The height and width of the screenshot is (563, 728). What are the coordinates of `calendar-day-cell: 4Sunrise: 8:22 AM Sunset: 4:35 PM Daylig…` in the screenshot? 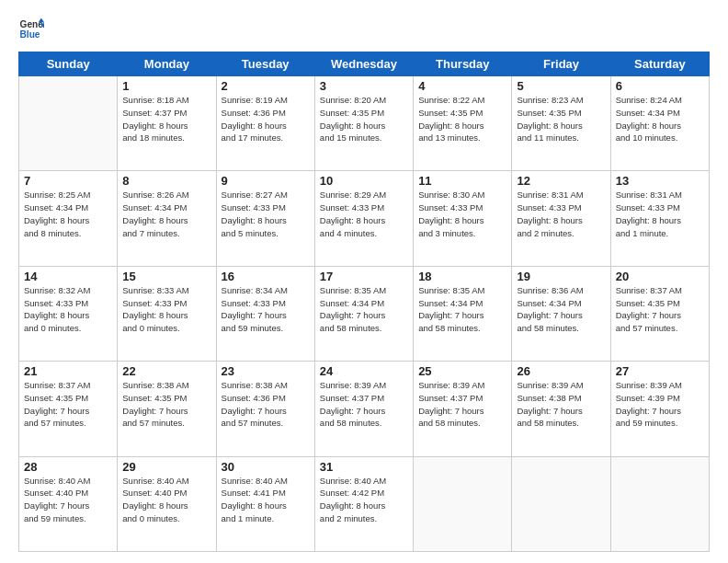 It's located at (463, 123).